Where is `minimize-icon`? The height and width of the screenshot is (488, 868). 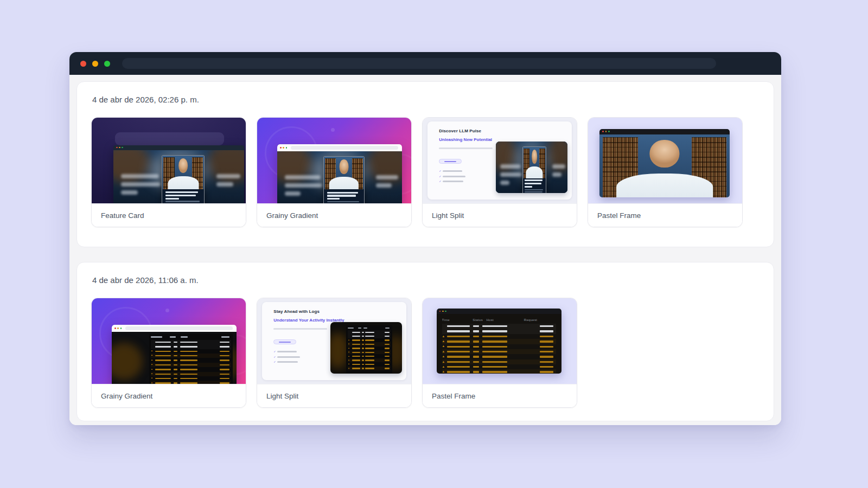
minimize-icon is located at coordinates (95, 64).